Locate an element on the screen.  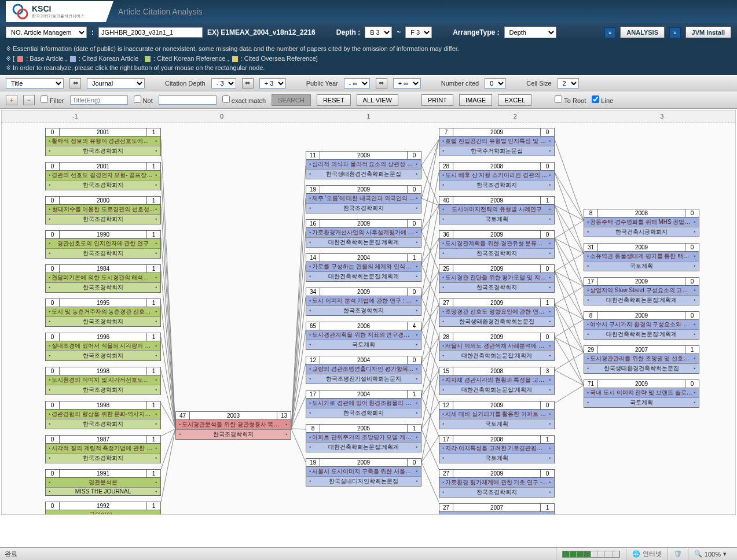
citation-node: 820080▪공동주택 경수명화를 위해 MHS 공법이...▪▪한국건축시공학… is located at coordinates (641, 223).